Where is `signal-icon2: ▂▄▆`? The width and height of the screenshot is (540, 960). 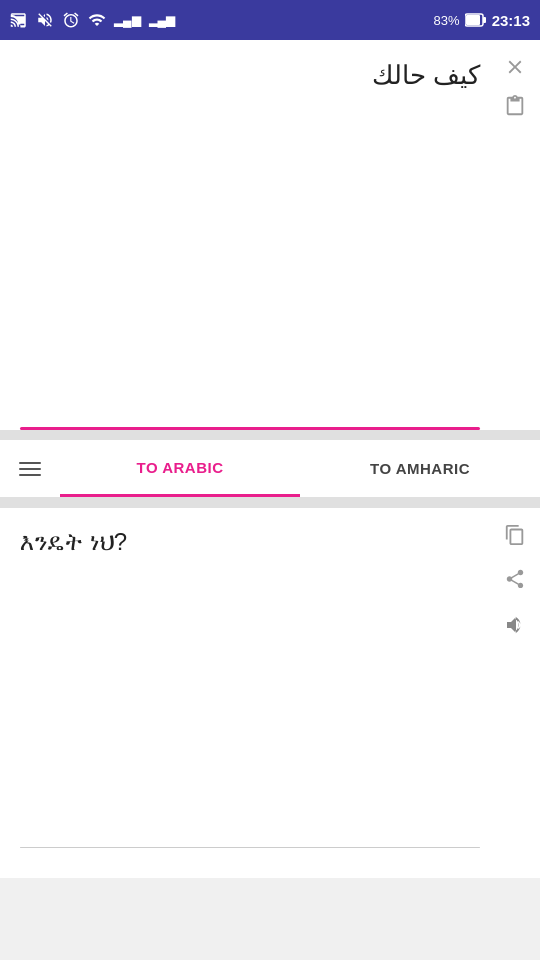 signal-icon2: ▂▄▆ is located at coordinates (162, 20).